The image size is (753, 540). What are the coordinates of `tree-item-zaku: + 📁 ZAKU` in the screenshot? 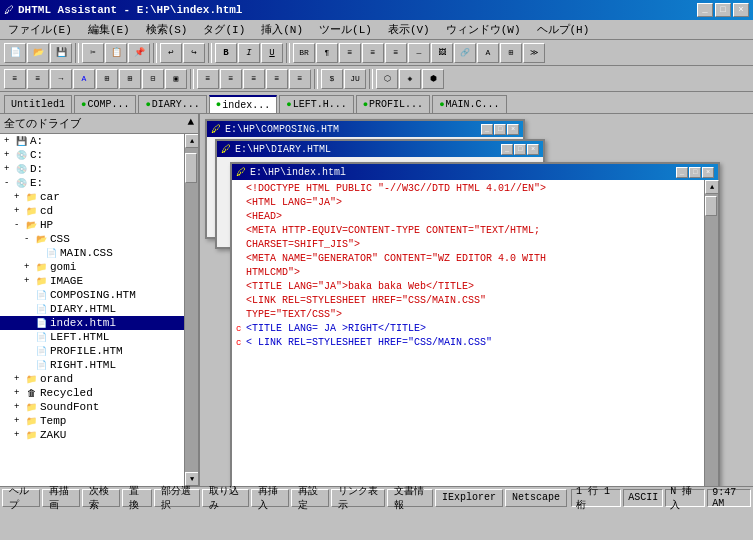 It's located at (92, 435).